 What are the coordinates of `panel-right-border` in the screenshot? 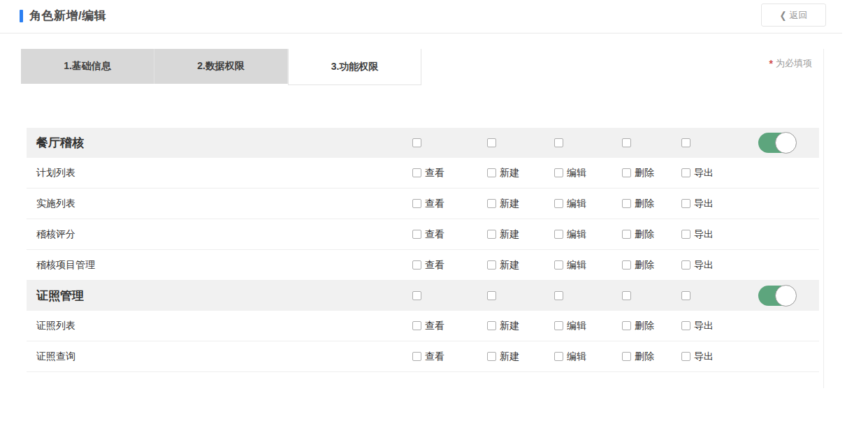 It's located at (823, 219).